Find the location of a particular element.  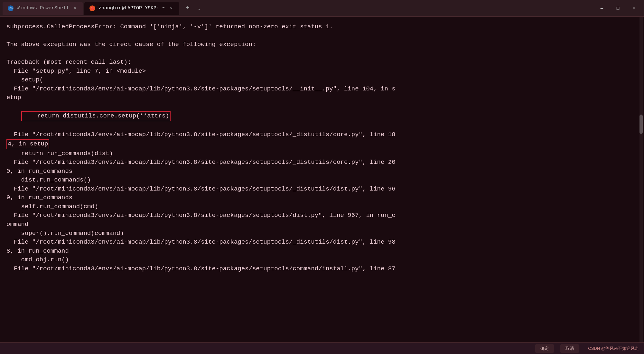

titlebar: PS Windows PowerShell ✕ 🔴 zhangbin@LAPTO… is located at coordinates (322, 8).